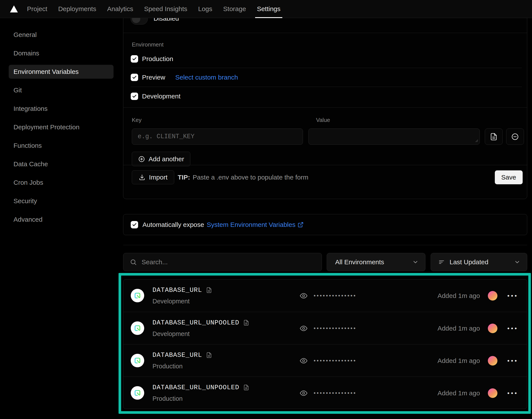 This screenshot has width=532, height=419. I want to click on tip-body: Paste a .env above to populate the form, so click(250, 177).